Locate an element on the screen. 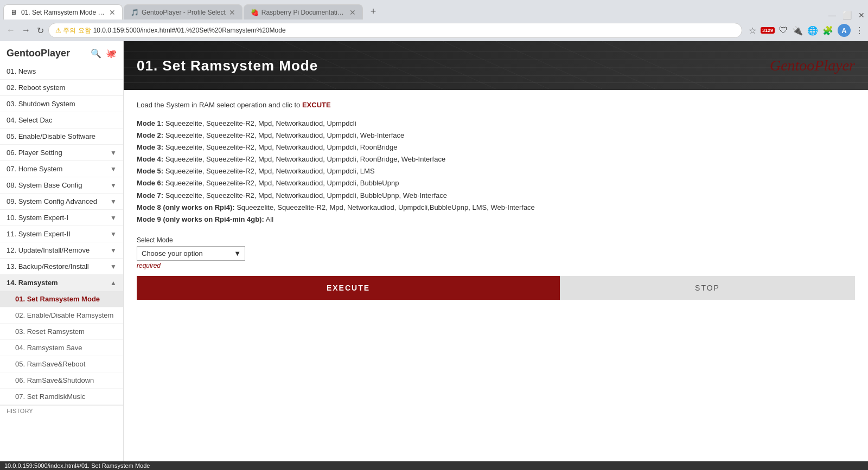  description-text: Load the System in RAM select operation … is located at coordinates (219, 105).